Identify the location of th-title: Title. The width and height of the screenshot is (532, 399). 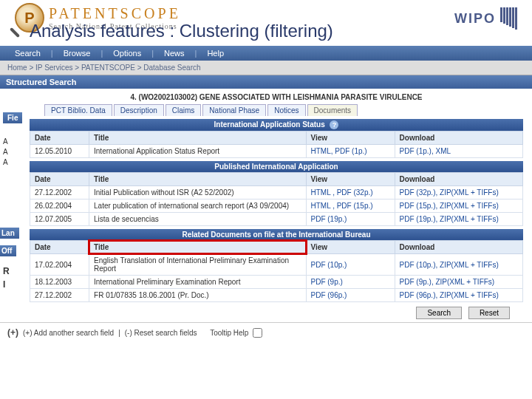
(198, 138).